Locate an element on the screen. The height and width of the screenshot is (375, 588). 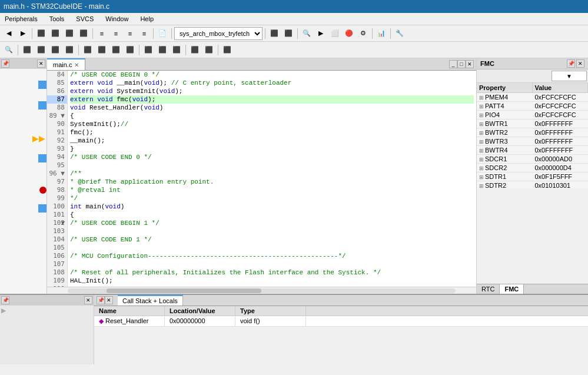
bottom-left-close: ✕ is located at coordinates (88, 300).